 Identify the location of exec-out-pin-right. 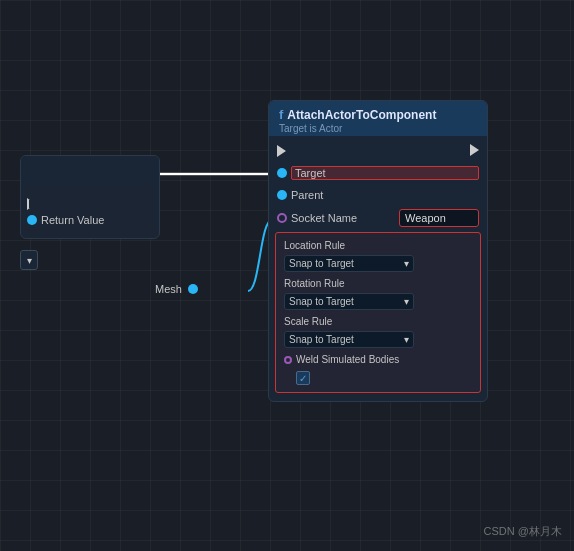
(384, 151).